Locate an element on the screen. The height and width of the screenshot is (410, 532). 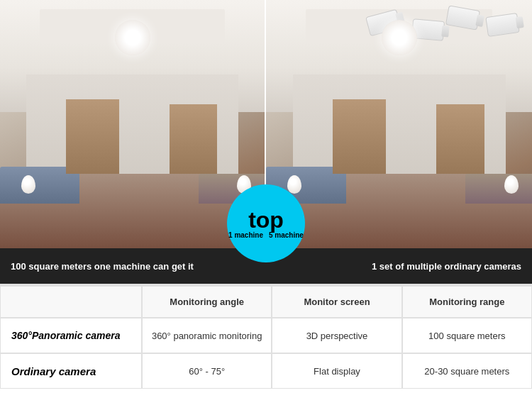
table-row1-angle: 360° panoramic monitoring is located at coordinates (207, 336).